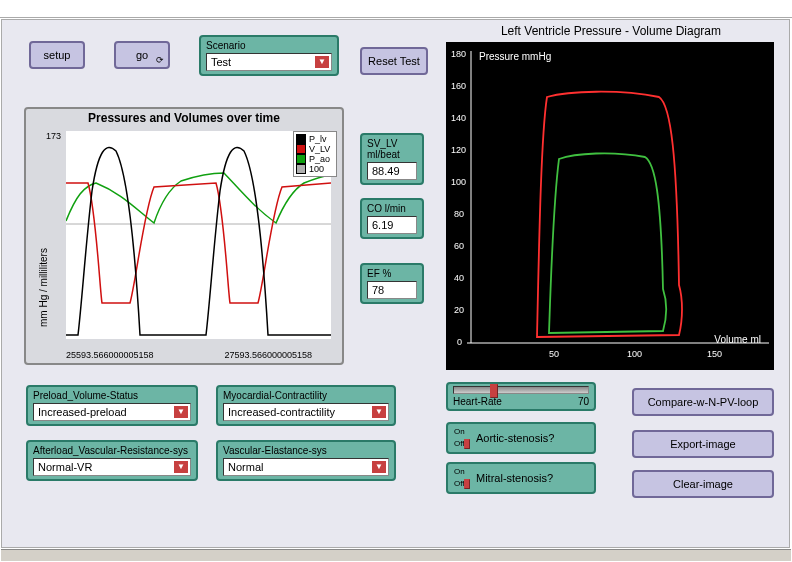 The height and width of the screenshot is (562, 792). Describe the element at coordinates (521, 390) in the screenshot. I see `slider-track` at that location.